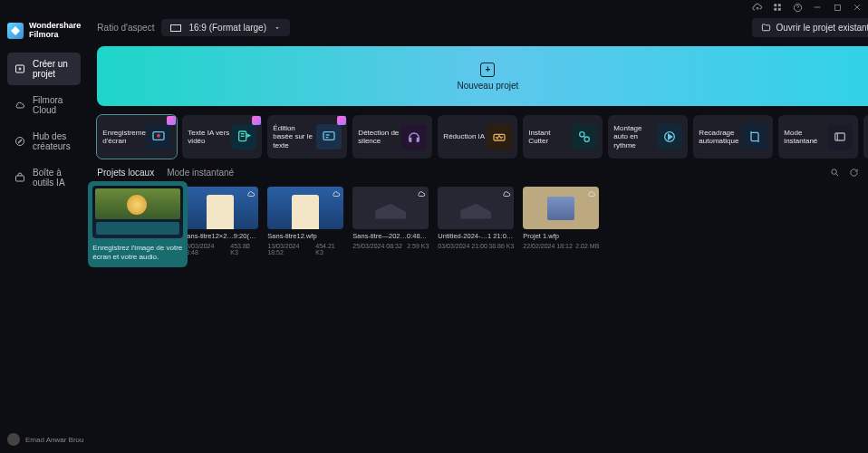 This screenshot has width=868, height=453. I want to click on project-name: Projet 1.wfp, so click(561, 236).